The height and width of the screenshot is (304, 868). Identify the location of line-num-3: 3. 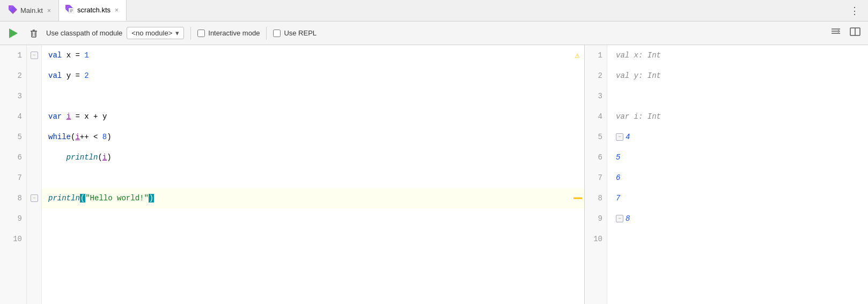
(13, 96).